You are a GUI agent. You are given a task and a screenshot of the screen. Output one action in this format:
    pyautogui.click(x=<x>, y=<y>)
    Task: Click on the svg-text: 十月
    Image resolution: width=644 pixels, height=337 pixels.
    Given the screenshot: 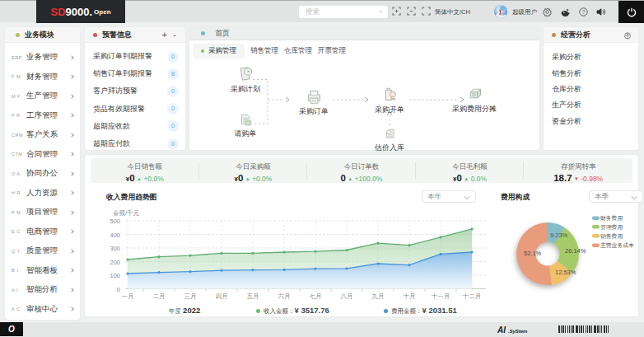 What is the action you would take?
    pyautogui.click(x=410, y=297)
    